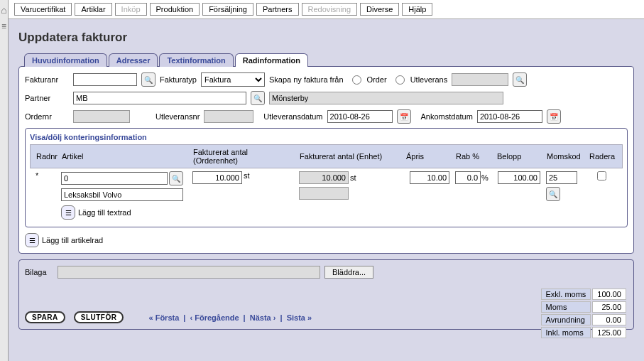 The height and width of the screenshot is (361, 644). Describe the element at coordinates (554, 117) in the screenshot. I see `ankomstdatum-calendar-icon: 📅` at that location.